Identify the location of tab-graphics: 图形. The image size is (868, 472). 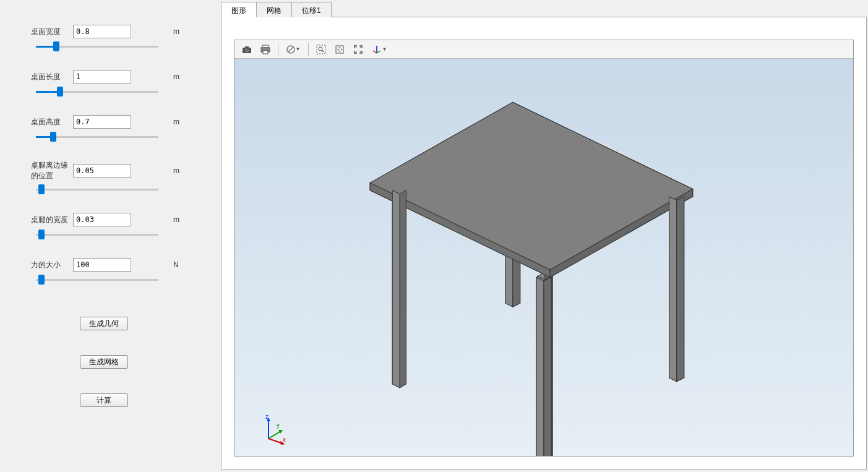
(239, 10).